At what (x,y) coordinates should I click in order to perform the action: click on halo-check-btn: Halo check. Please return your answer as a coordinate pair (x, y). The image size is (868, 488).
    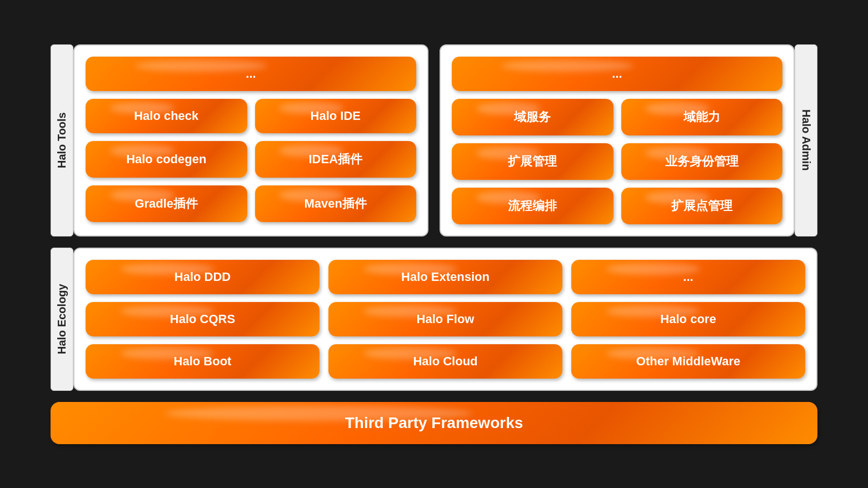
    Looking at the image, I should click on (167, 116).